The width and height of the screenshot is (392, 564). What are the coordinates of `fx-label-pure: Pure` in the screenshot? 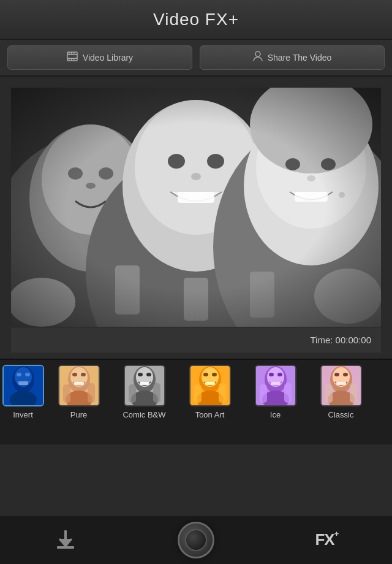 It's located at (78, 414).